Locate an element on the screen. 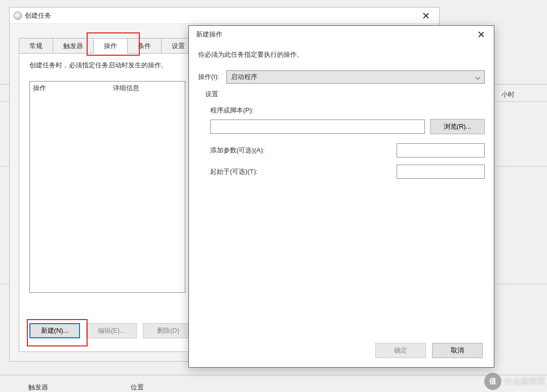 Image resolution: width=547 pixels, height=392 pixels. create-task-title: 创建任务 is located at coordinates (38, 16).